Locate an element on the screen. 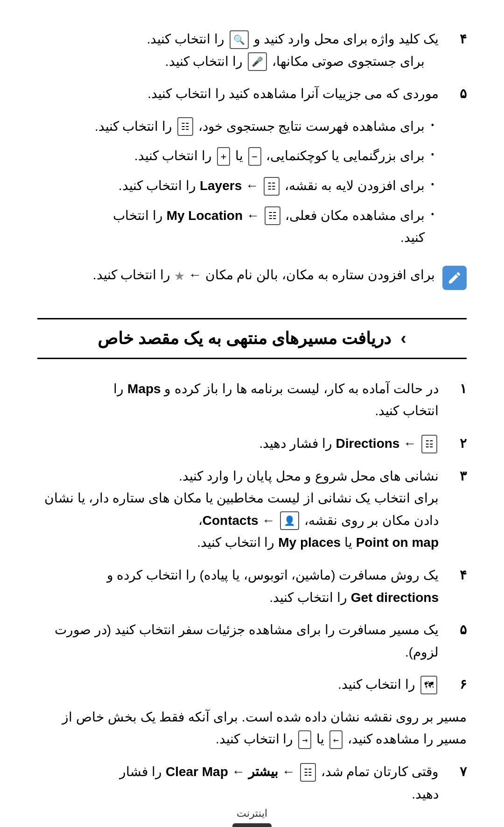 Image resolution: width=504 pixels, height=827 pixels. left-arrow-icon: ← is located at coordinates (336, 740).